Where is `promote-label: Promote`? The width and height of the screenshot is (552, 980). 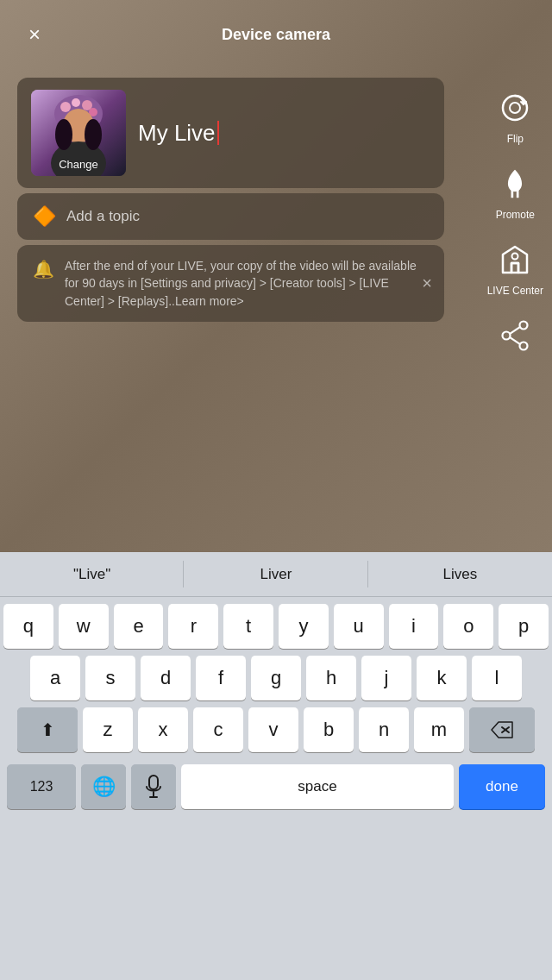
promote-label: Promote is located at coordinates (516, 215).